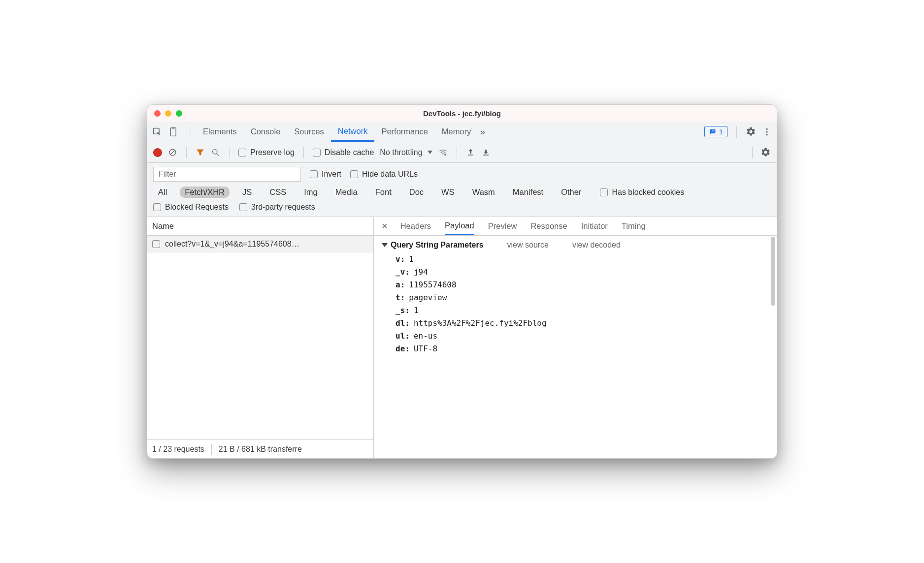  I want to click on chevron-down-icon, so click(430, 153).